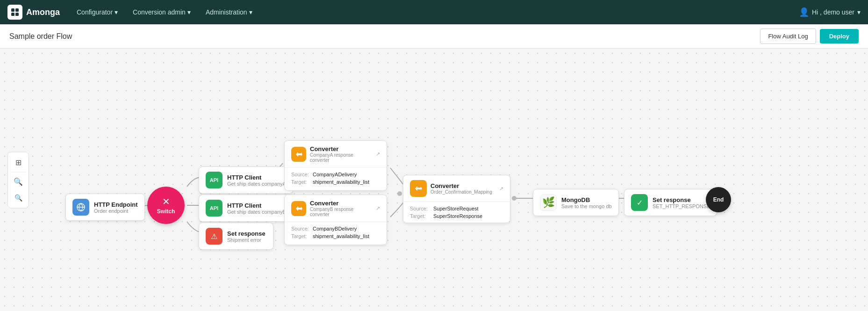 This screenshot has width=868, height=311. I want to click on set-response-error-icon: ⚠, so click(214, 236).